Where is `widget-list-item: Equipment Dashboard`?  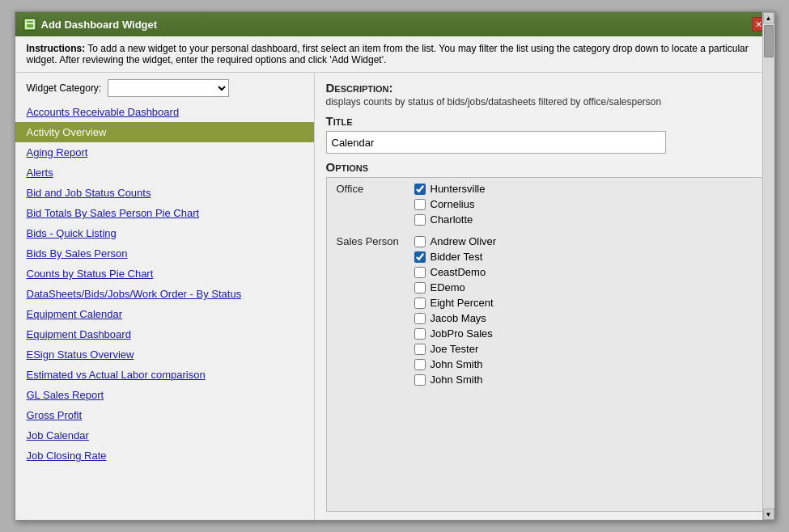
widget-list-item: Equipment Dashboard is located at coordinates (165, 335).